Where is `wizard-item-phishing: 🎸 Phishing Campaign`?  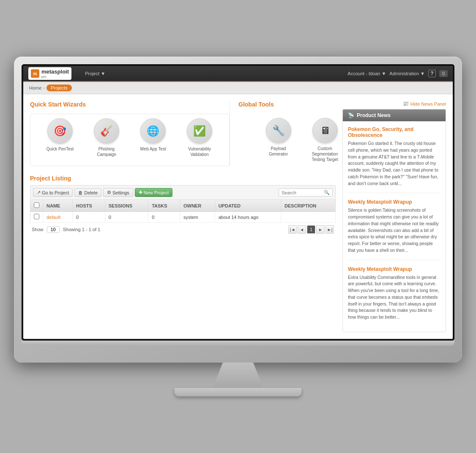
wizard-item-phishing: 🎸 Phishing Campaign is located at coordinates (107, 138).